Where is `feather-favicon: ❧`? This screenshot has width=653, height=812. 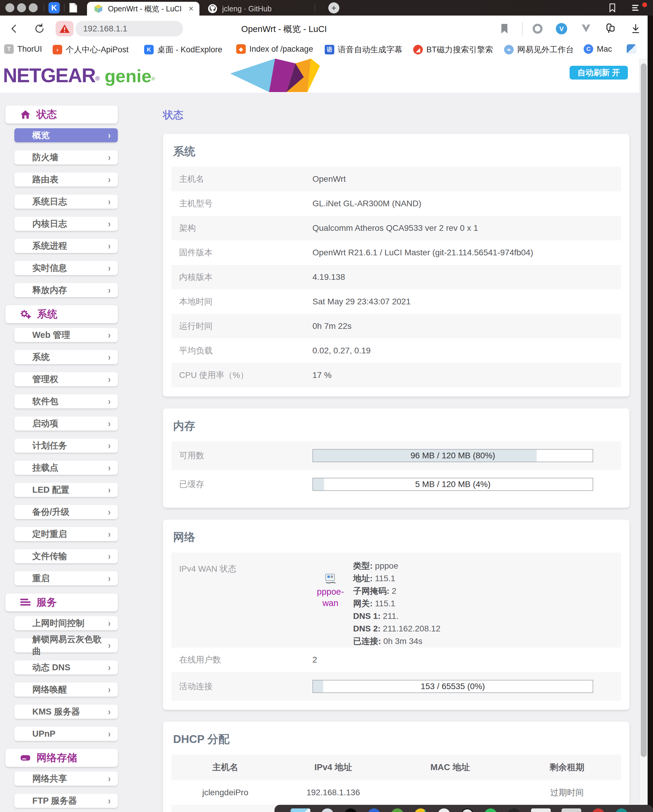
feather-favicon: ❧ is located at coordinates (509, 50).